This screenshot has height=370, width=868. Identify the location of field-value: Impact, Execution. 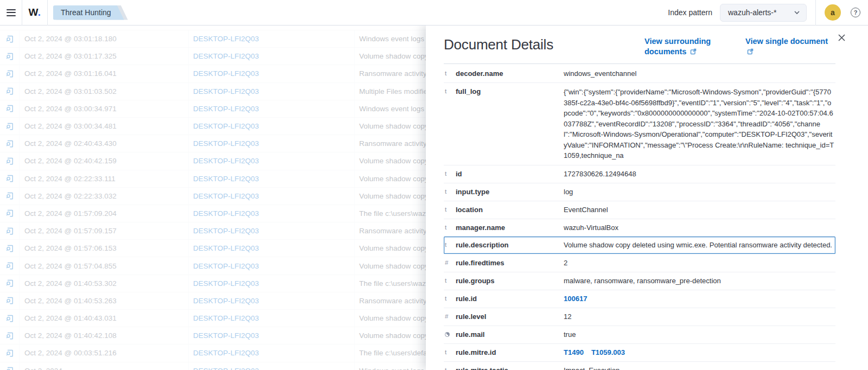
(591, 368).